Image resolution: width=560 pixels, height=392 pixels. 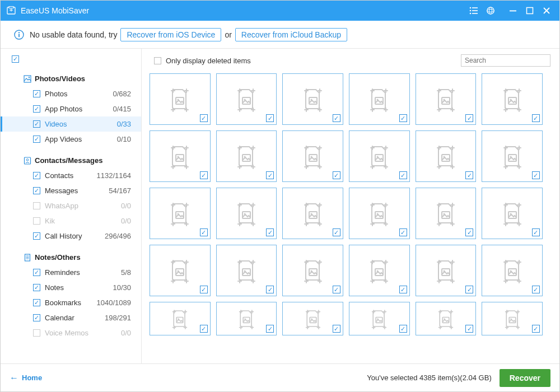 I want to click on list-menu-icon, so click(x=474, y=11).